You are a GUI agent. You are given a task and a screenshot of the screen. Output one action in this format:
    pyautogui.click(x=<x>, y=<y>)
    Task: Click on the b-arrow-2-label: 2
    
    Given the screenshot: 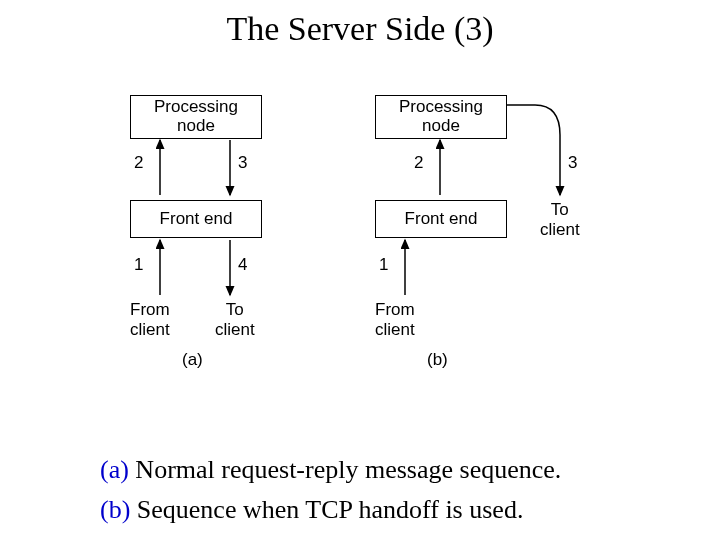 What is the action you would take?
    pyautogui.click(x=418, y=163)
    